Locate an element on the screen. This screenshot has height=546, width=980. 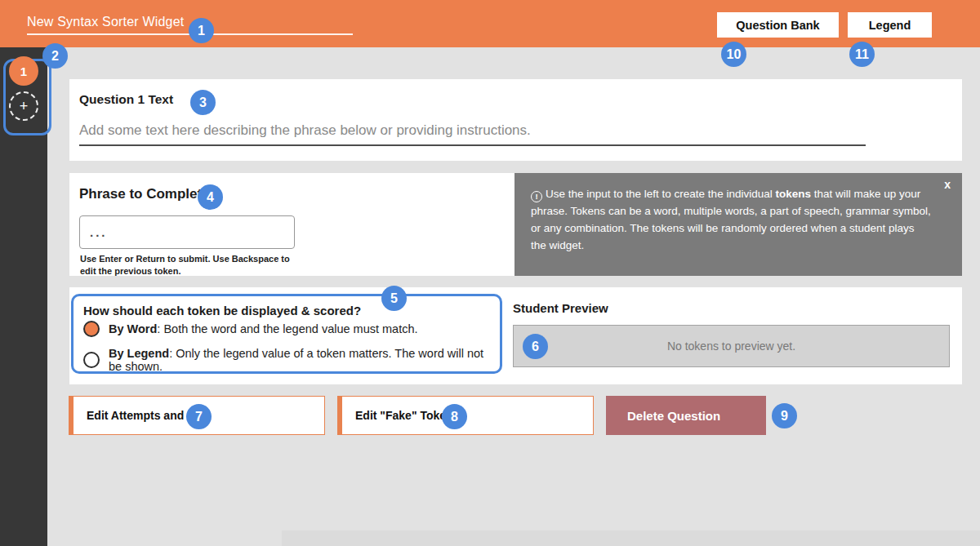
phrase-token-input is located at coordinates (187, 232).